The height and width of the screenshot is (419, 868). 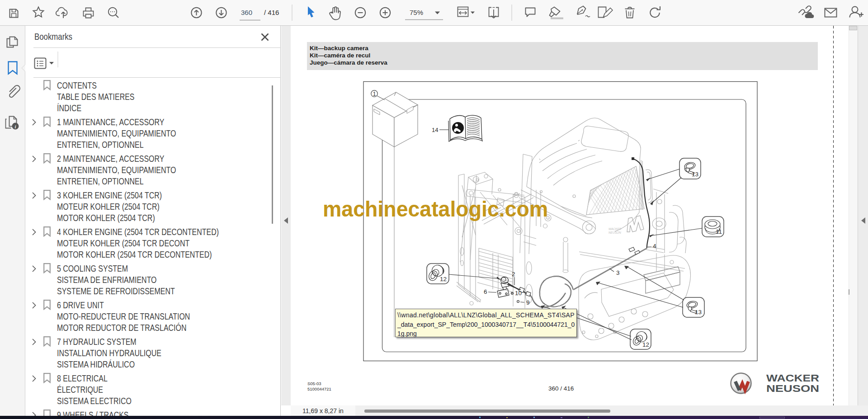 I want to click on svg-text: 75%, so click(x=416, y=13).